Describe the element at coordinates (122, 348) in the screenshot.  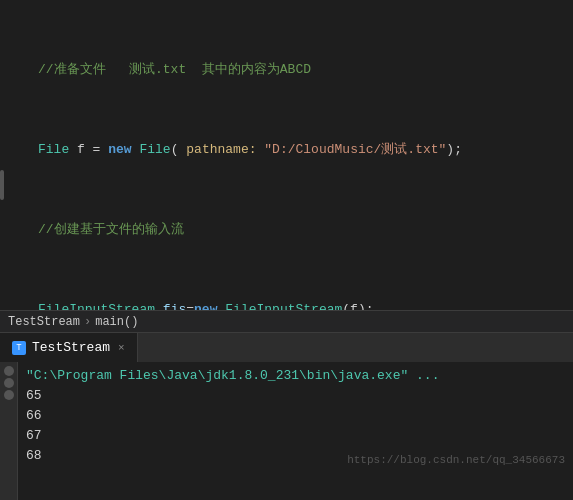
I see `tab-close-button: ×` at that location.